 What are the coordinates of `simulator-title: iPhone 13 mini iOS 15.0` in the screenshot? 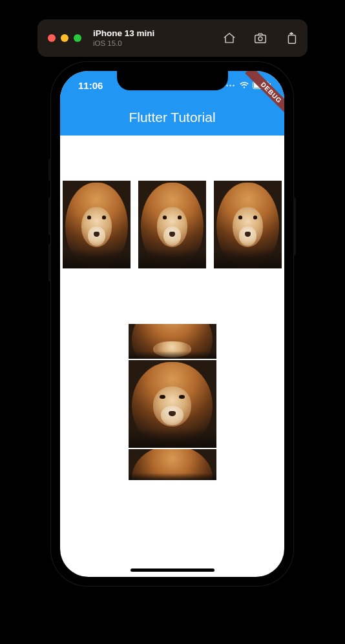 It's located at (124, 38).